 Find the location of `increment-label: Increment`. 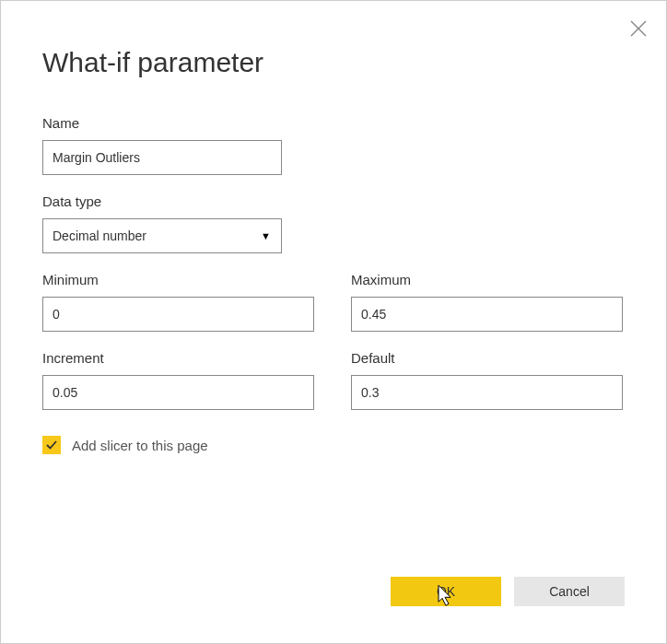

increment-label: Increment is located at coordinates (179, 357).